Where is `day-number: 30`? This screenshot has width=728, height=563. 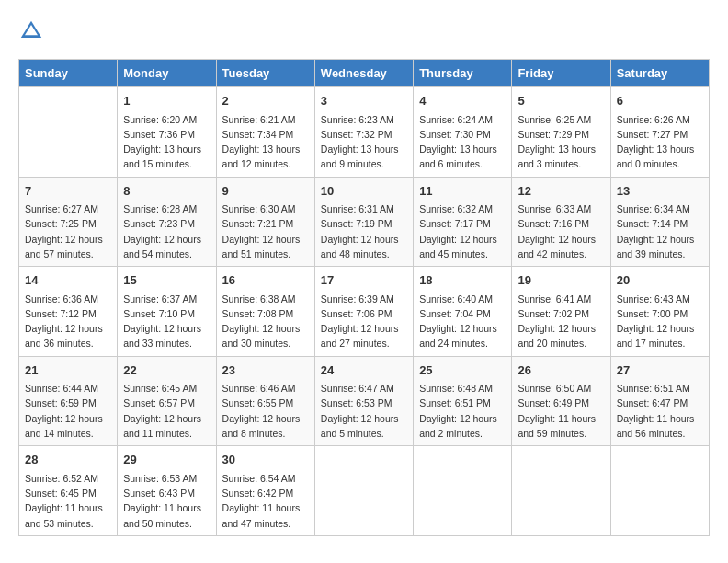 day-number: 30 is located at coordinates (266, 460).